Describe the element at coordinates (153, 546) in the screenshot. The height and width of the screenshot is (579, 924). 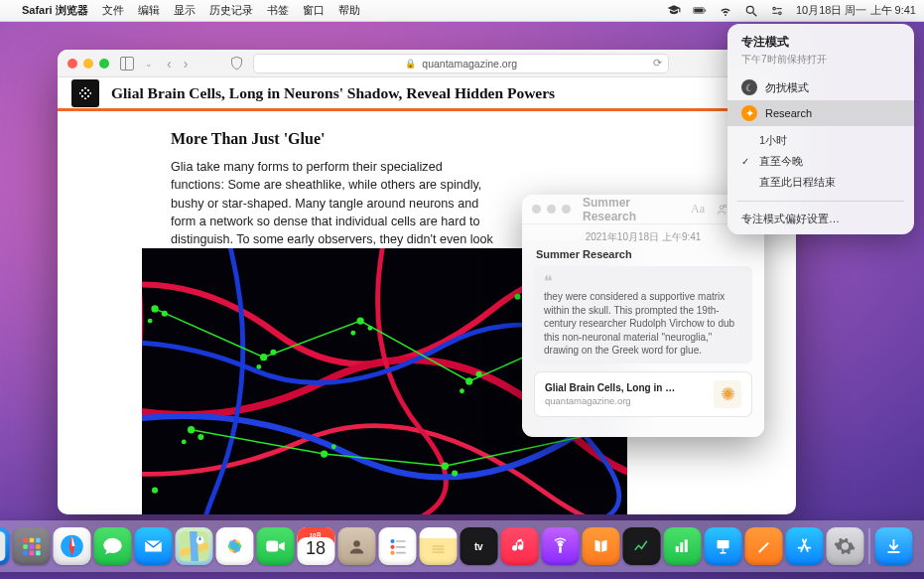
I see `dock-mail` at that location.